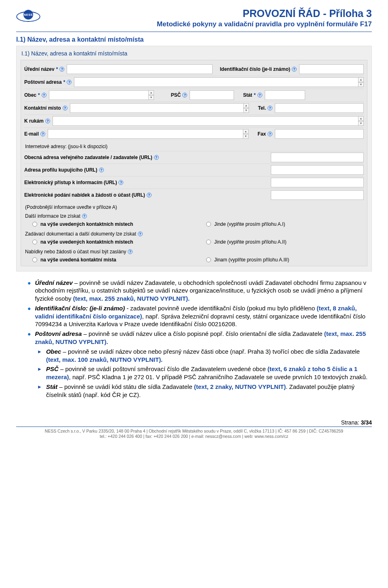 The width and height of the screenshot is (388, 588). Describe the element at coordinates (76, 252) in the screenshot. I see `radio3-label: Nabídky nebo žádosti o účast musí být za…` at that location.